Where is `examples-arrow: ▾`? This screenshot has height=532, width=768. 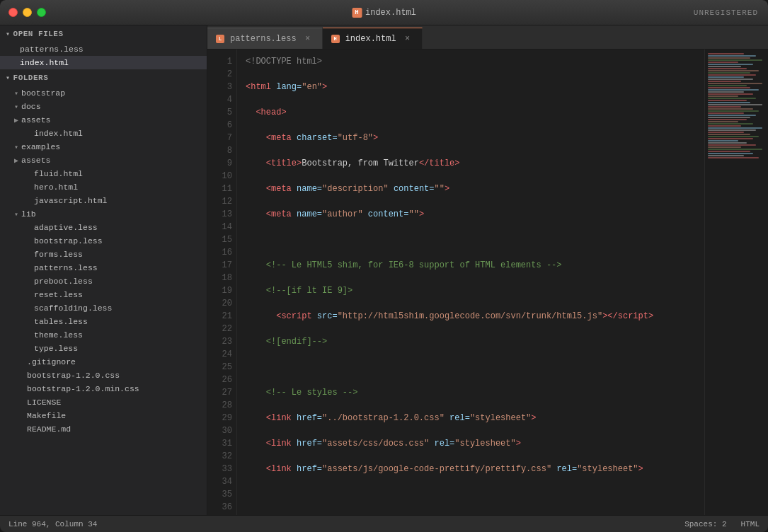 examples-arrow: ▾ is located at coordinates (16, 147).